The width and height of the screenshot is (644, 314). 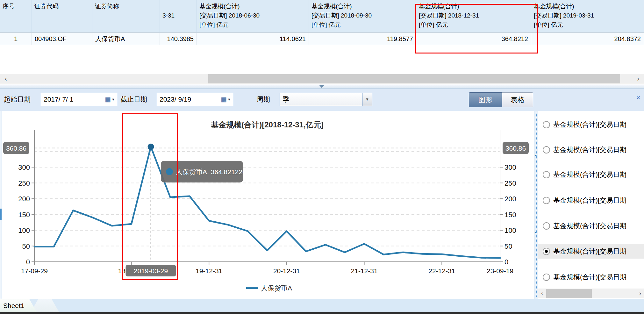 I want to click on column-header: 基金规模(合计)[交易日期] 2018-06-30[单位] 亿元, so click(x=253, y=17).